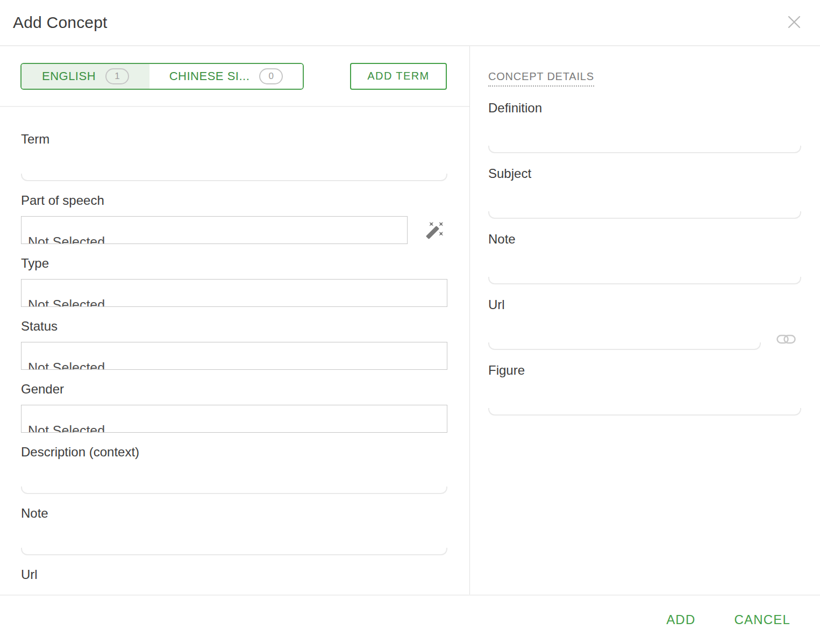  What do you see at coordinates (234, 139) in the screenshot?
I see `term-label: Term` at bounding box center [234, 139].